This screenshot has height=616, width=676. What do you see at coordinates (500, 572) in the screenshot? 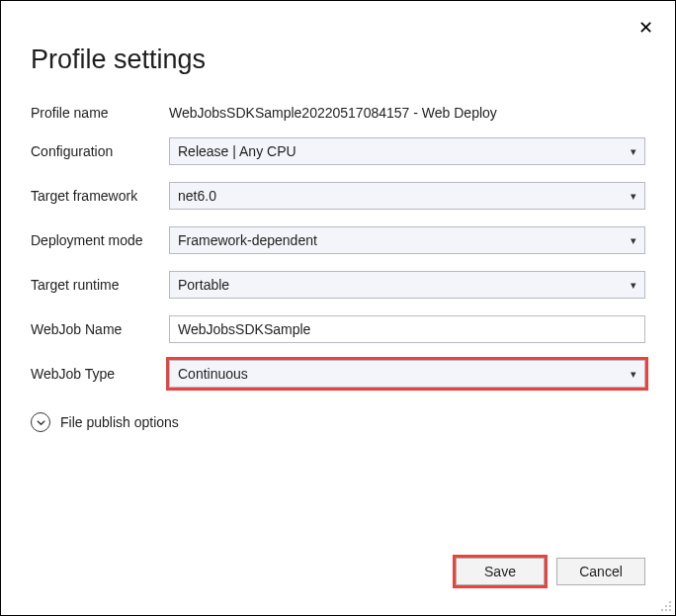
I see `save-button: Save` at bounding box center [500, 572].